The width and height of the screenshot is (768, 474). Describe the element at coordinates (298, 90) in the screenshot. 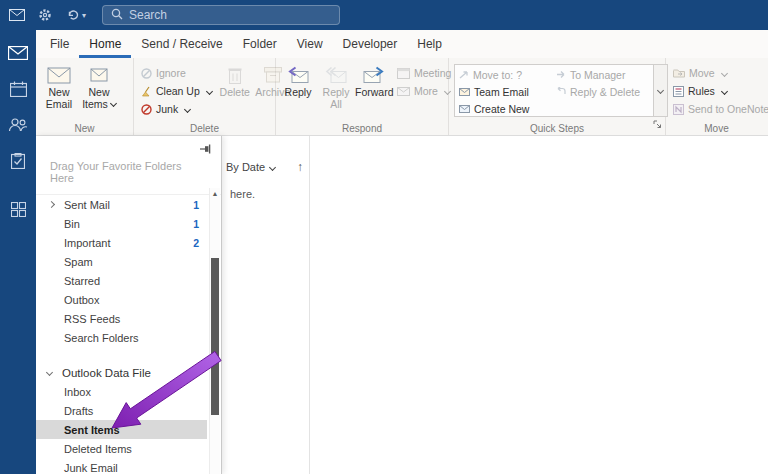

I see `reply-button: Reply` at that location.